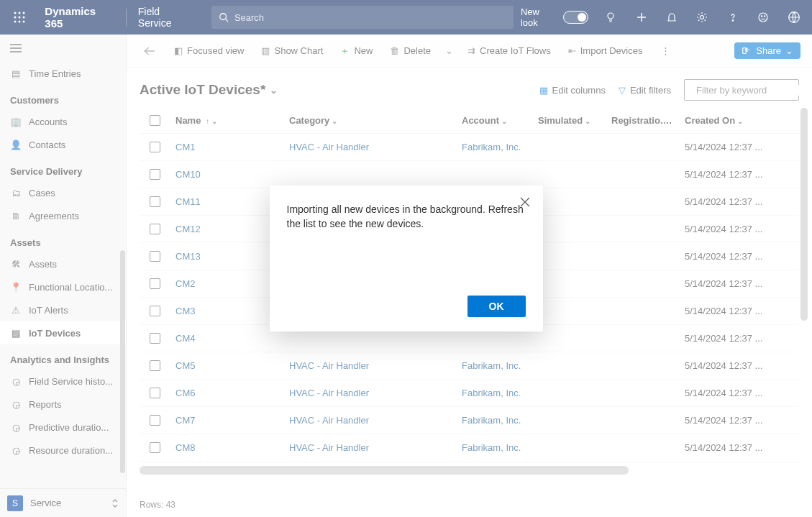  I want to click on dialog-message: Importing all new devices in the backgro…, so click(406, 217).